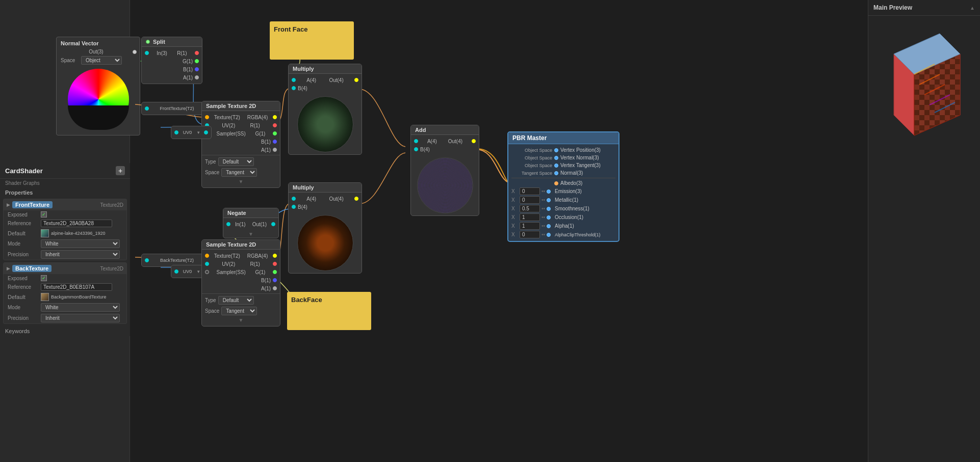  Describe the element at coordinates (549, 226) in the screenshot. I see `pbr-alpha-port` at that location.